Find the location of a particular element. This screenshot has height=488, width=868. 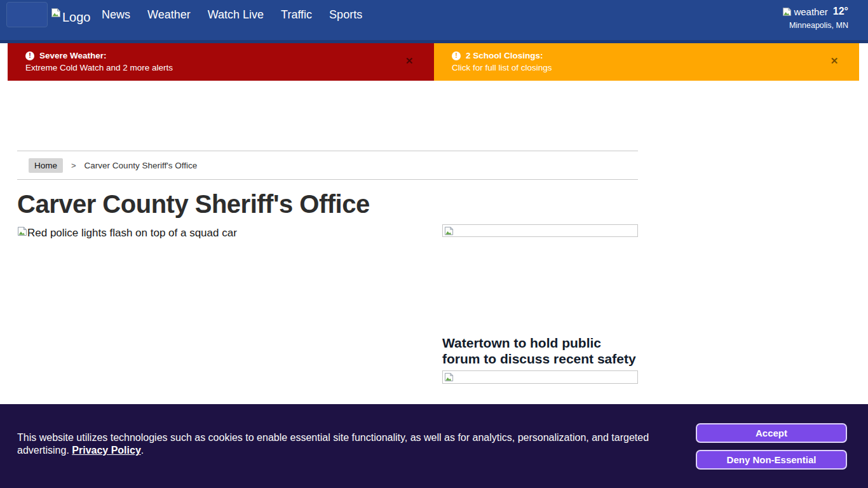

deny-non-essential-button: Deny Non-Essential is located at coordinates (771, 460).